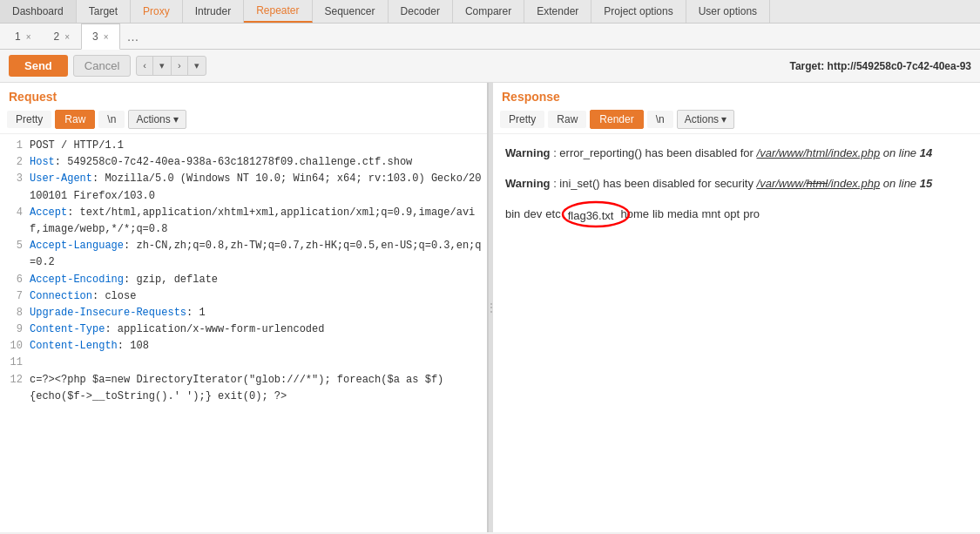  Describe the element at coordinates (101, 37) in the screenshot. I see `tab-3: 3 ×` at that location.